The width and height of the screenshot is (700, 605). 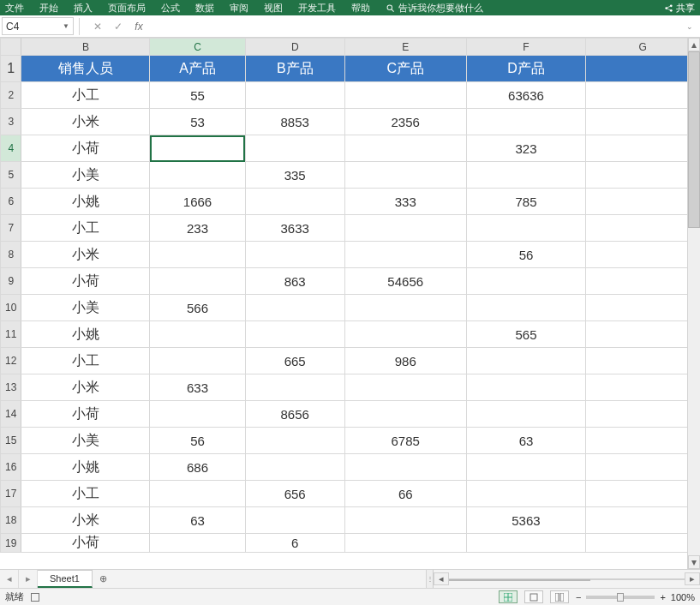 What do you see at coordinates (643, 415) in the screenshot?
I see `cell-G14` at bounding box center [643, 415].